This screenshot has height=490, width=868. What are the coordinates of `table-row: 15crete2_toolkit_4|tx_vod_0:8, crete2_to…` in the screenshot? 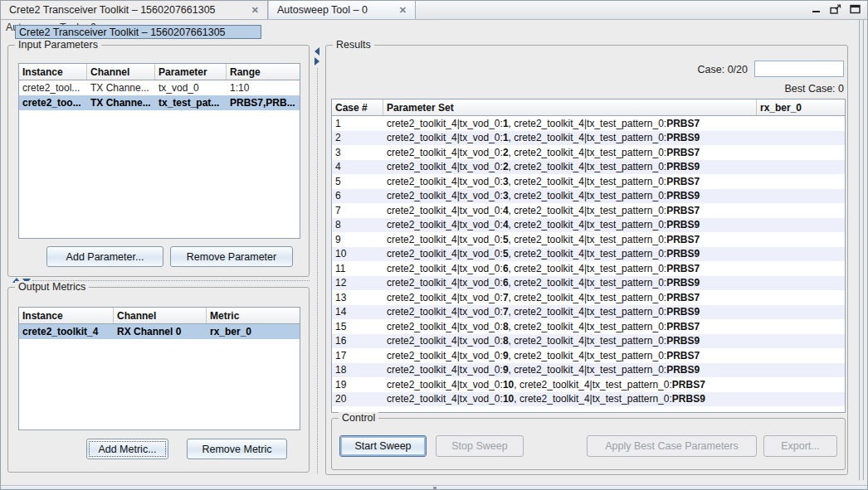 It's located at (588, 327).